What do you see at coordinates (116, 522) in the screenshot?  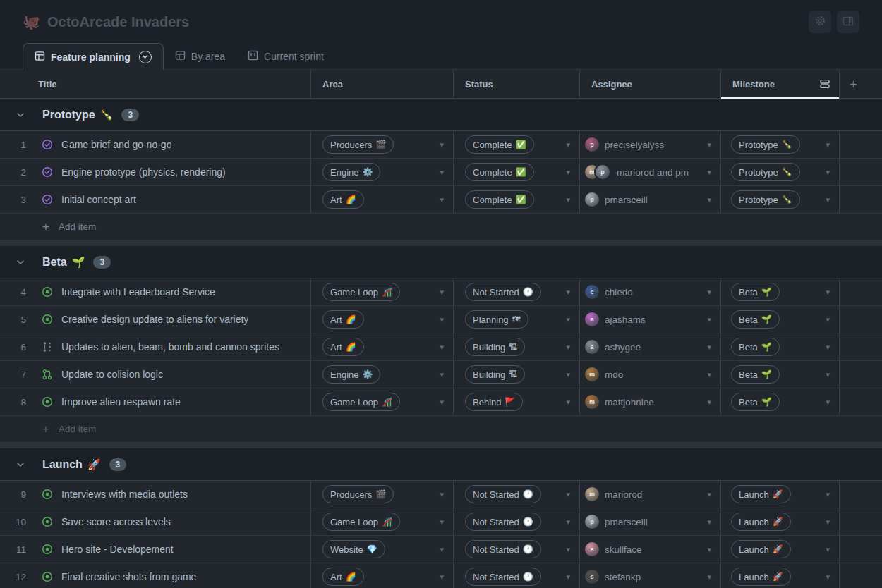 I see `item-title: Save score across levels` at bounding box center [116, 522].